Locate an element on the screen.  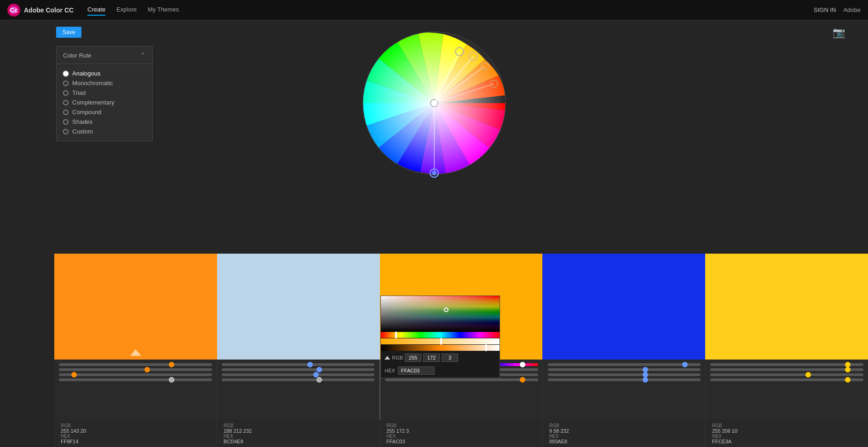
panel-title: Color Rule is located at coordinates (77, 55).